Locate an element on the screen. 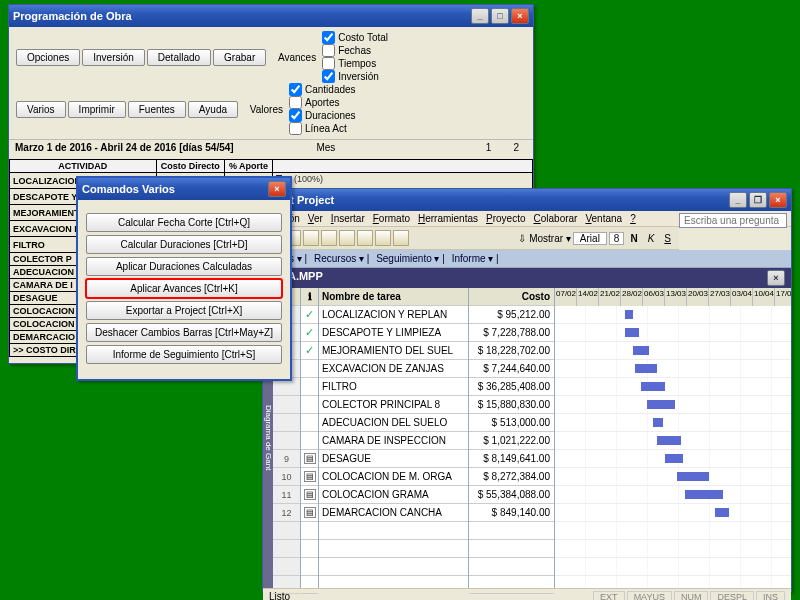 This screenshot has width=800, height=600. msp-tabstrip: areas ▾ | Recursos ▾ | Seguimiento ▾ | I… is located at coordinates (527, 259).